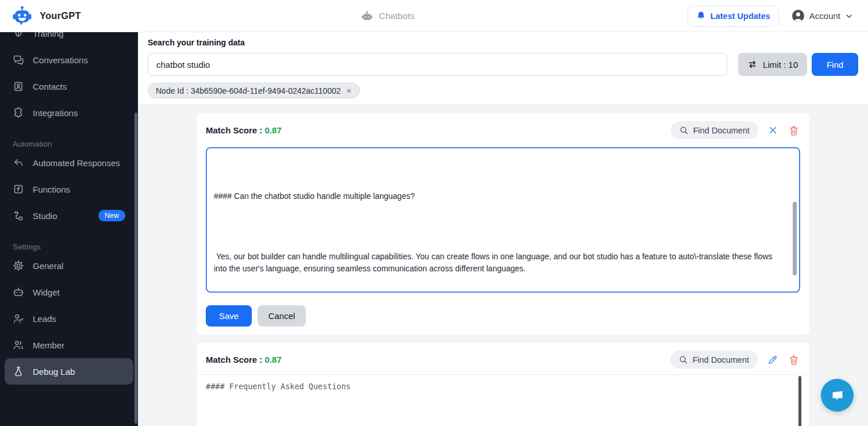  What do you see at coordinates (112, 216) in the screenshot?
I see `new-badge: New` at bounding box center [112, 216].